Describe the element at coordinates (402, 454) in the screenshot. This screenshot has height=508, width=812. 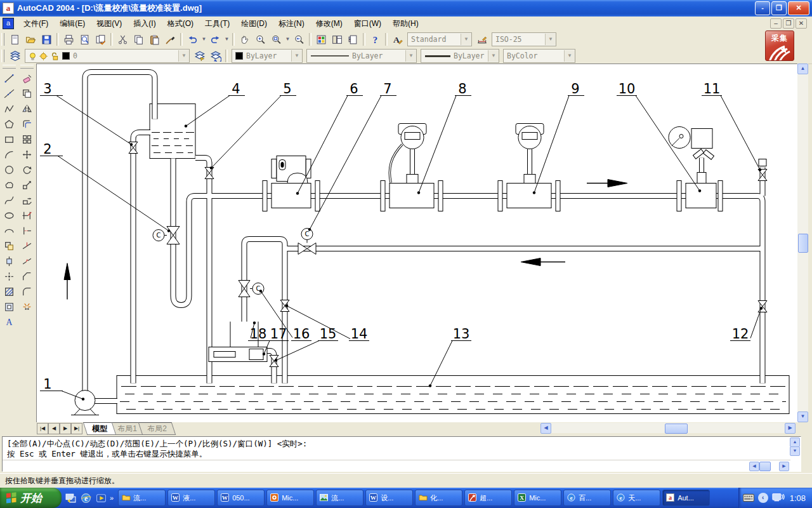
I see `command-history: [全部(A)/中心点(C)/动态(D)/范围(E)/上一个(P)/比例(S)/窗…` at that location.